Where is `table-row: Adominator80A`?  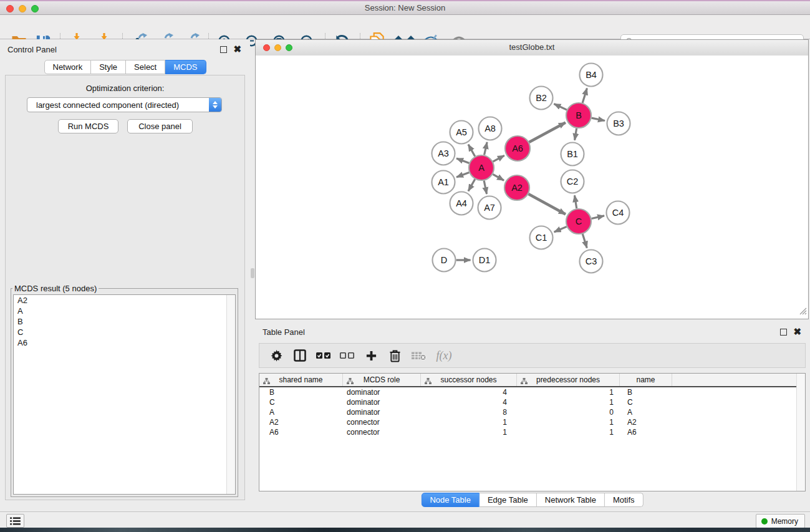
table-row: Adominator80A is located at coordinates (533, 412).